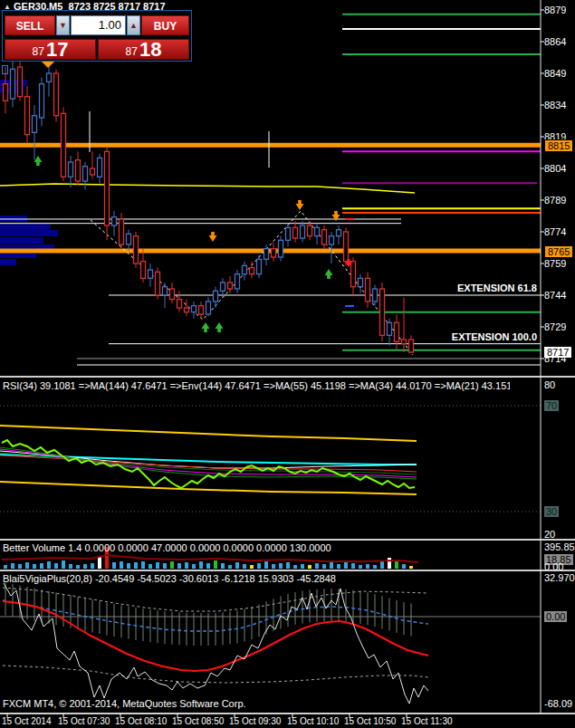 The width and height of the screenshot is (575, 728). I want to click on volume-increase-button: ▲, so click(134, 25).